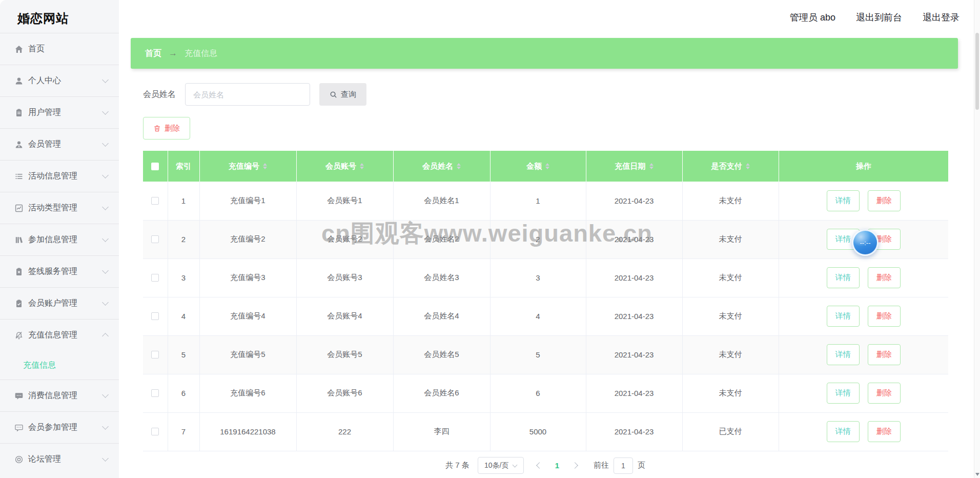 Image resolution: width=980 pixels, height=478 pixels. Describe the element at coordinates (19, 460) in the screenshot. I see `target-icon` at that location.